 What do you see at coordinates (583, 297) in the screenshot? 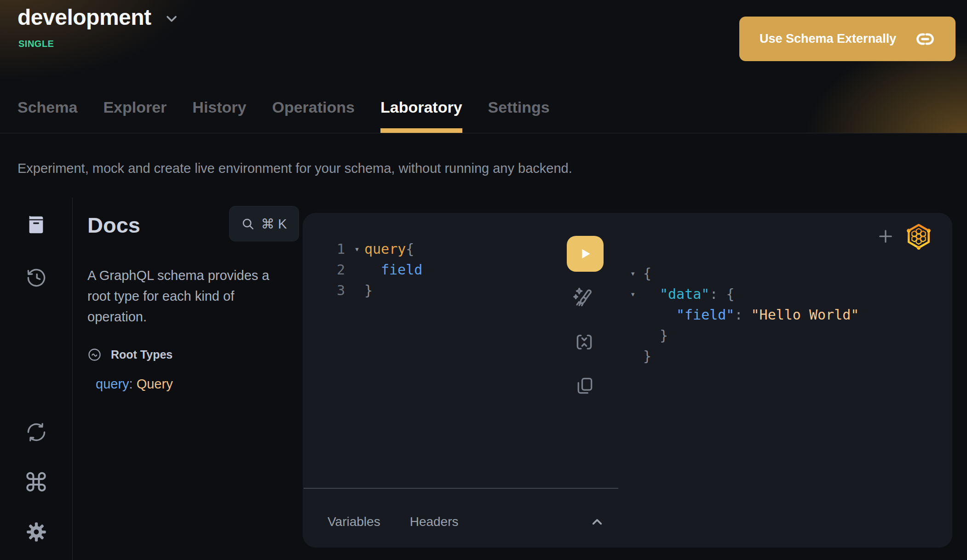
I see `prettify-icon` at bounding box center [583, 297].